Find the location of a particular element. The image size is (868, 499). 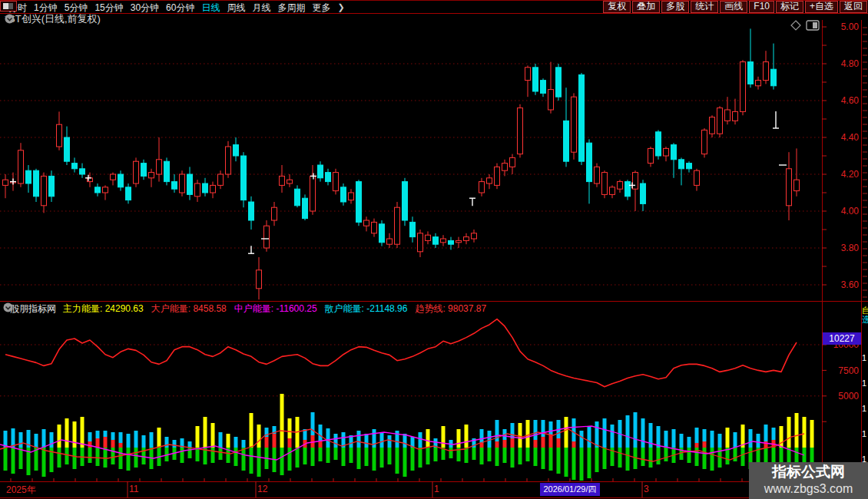

period-tabs: 分时1分钟5分钟15分钟30分钟60分钟日线周线月线多周期更多 is located at coordinates (173, 7).